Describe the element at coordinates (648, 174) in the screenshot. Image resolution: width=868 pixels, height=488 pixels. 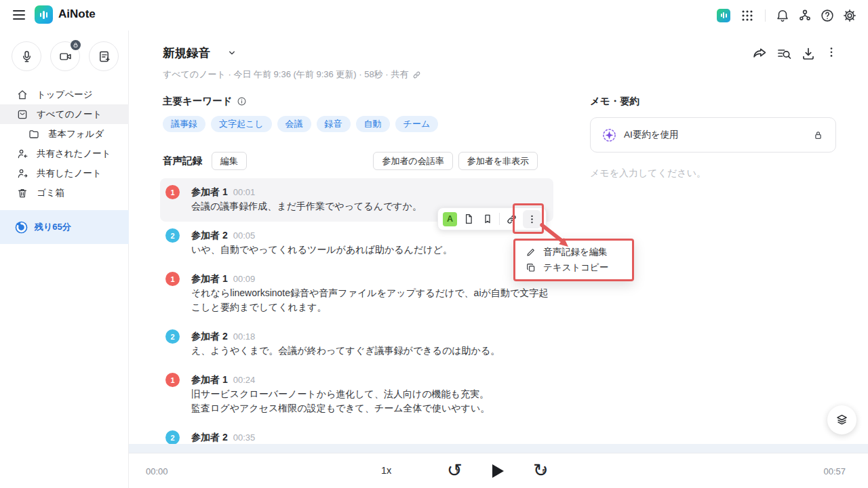
I see `memo-input-placeholder: メモを入力してください。` at that location.